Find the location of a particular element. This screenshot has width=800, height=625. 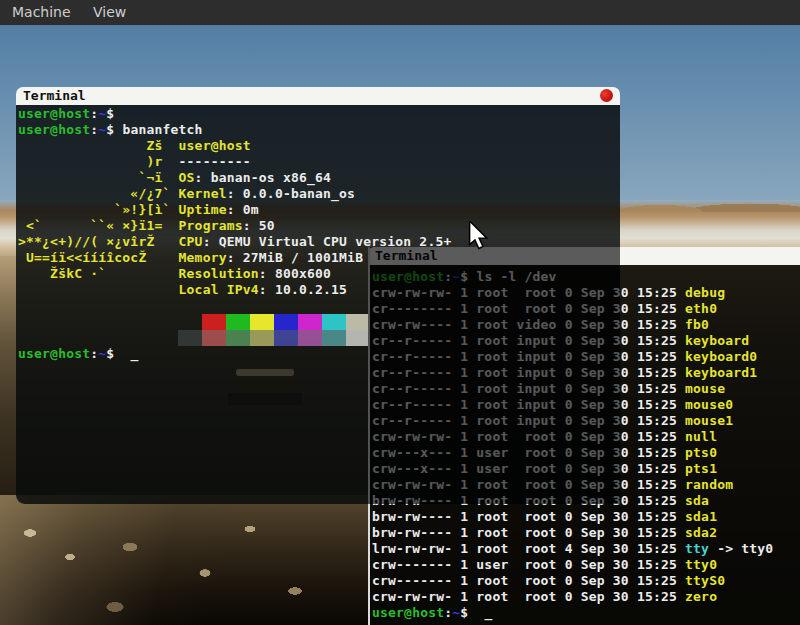

file-row: crw------- 1 root root 0 Sep 30 15:25 tt… is located at coordinates (548, 581).